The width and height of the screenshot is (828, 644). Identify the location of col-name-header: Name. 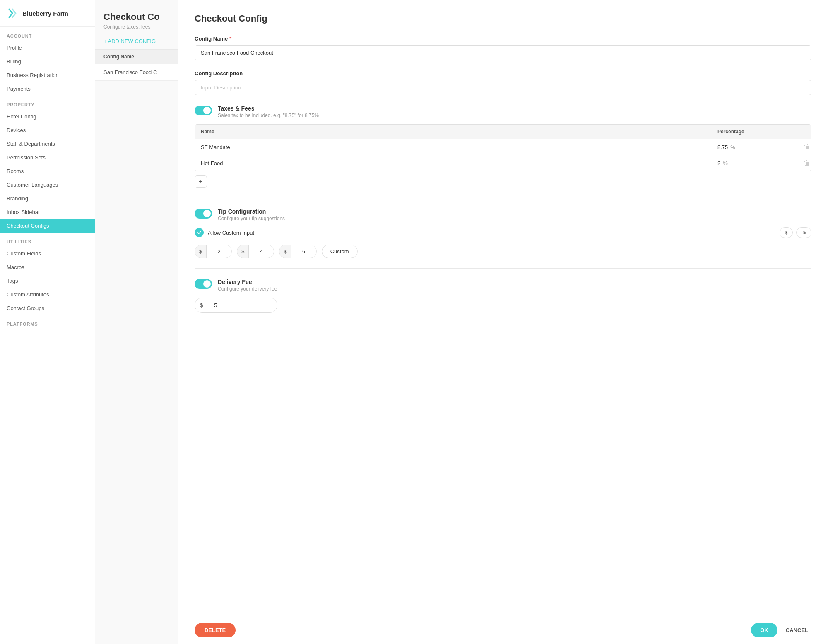
(453, 132).